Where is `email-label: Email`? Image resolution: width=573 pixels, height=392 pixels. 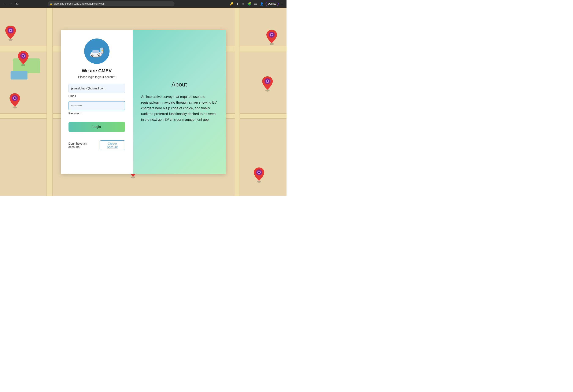 email-label: Email is located at coordinates (97, 96).